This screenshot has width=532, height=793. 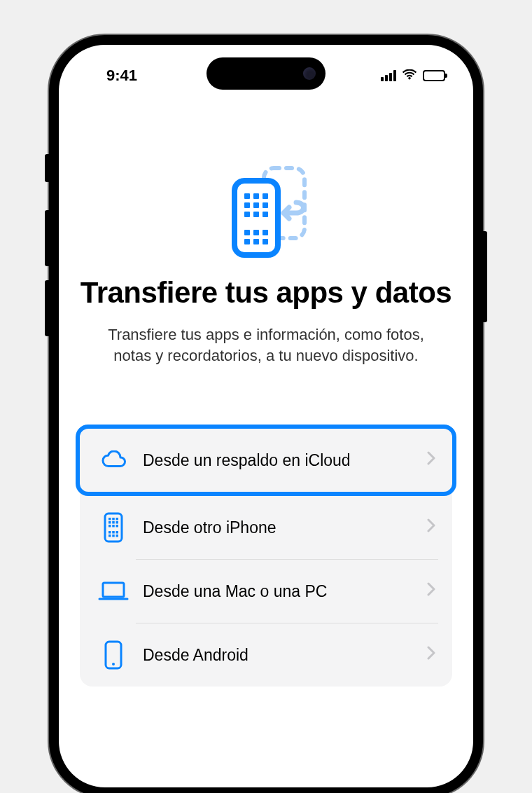 What do you see at coordinates (266, 460) in the screenshot?
I see `option-icloud-backup: Desde un respaldo en iCloud` at bounding box center [266, 460].